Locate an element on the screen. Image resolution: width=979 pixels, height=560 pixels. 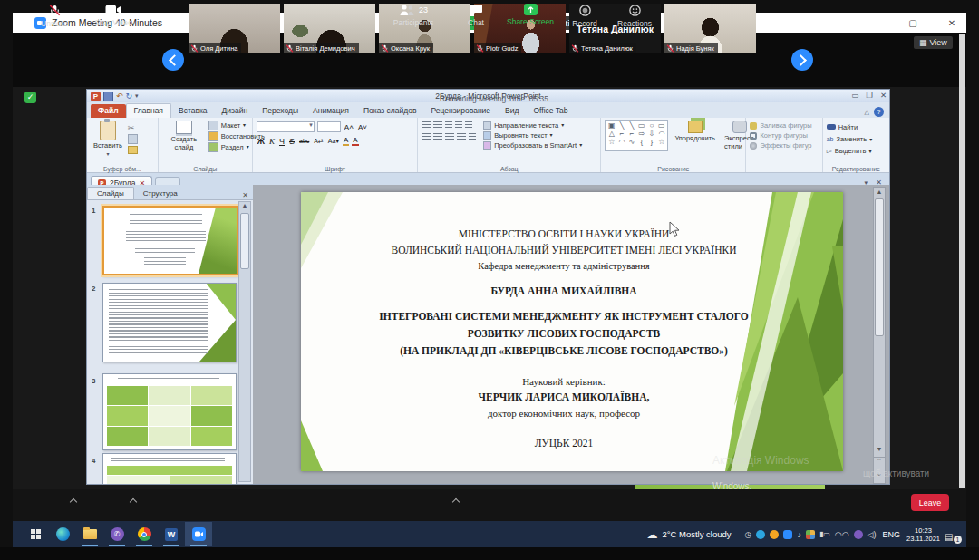
new-slide-button: Создать слайд is located at coordinates (184, 136).